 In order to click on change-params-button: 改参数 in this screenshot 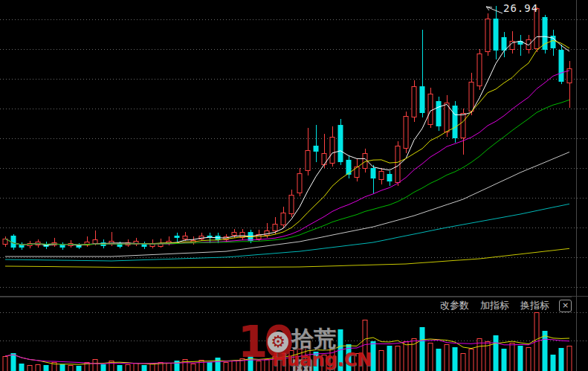, I will do `click(455, 306)`.